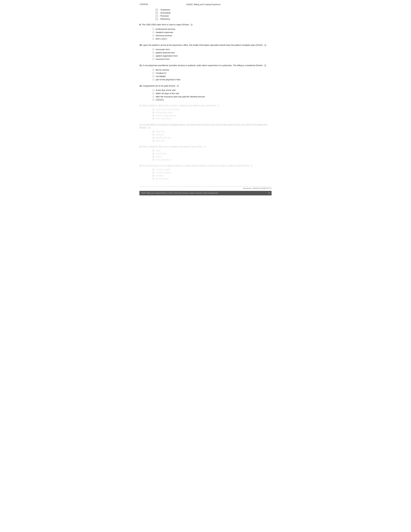 Image resolution: width=411 pixels, height=532 pixels. Describe the element at coordinates (212, 97) in the screenshot. I see `option-row: after the insurance plan has paid the al…` at that location.